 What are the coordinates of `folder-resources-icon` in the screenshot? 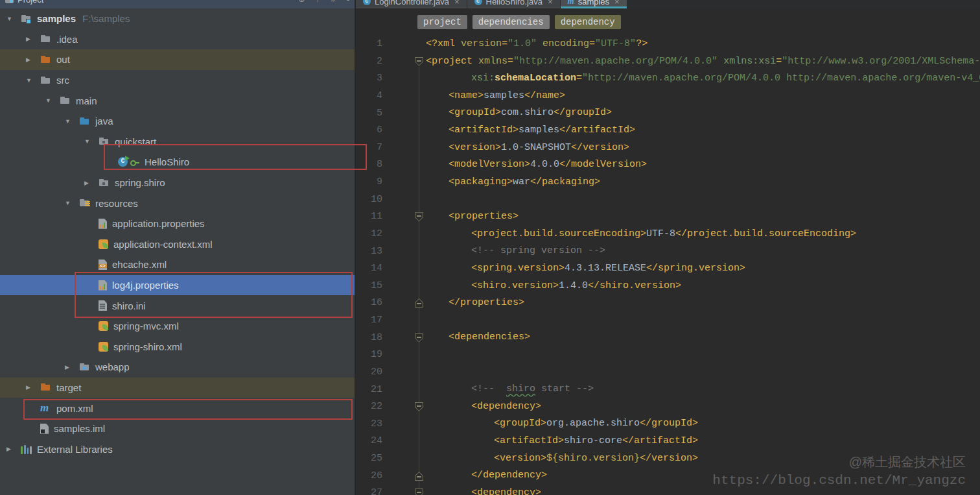 It's located at (84, 203).